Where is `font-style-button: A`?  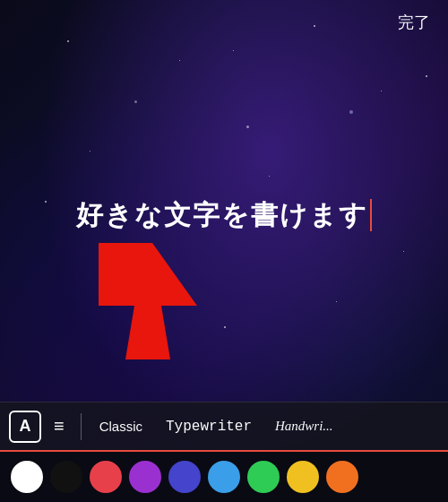
font-style-button: A is located at coordinates (25, 427).